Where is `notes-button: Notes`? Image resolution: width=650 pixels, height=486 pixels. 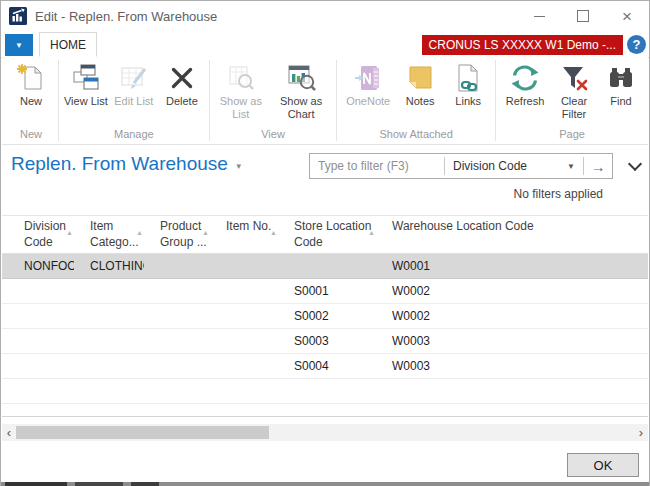 notes-button: Notes is located at coordinates (420, 84).